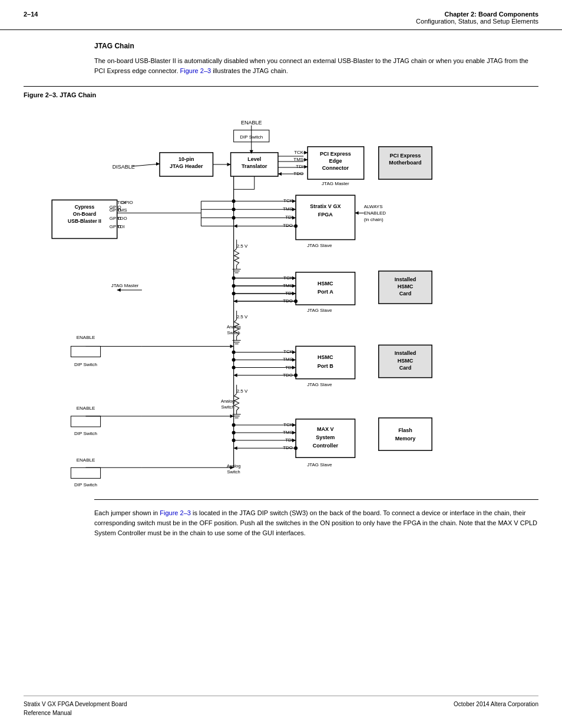 This screenshot has width=562, height=728. What do you see at coordinates (123, 218) in the screenshot?
I see `svg-text: TDO` at bounding box center [123, 218].